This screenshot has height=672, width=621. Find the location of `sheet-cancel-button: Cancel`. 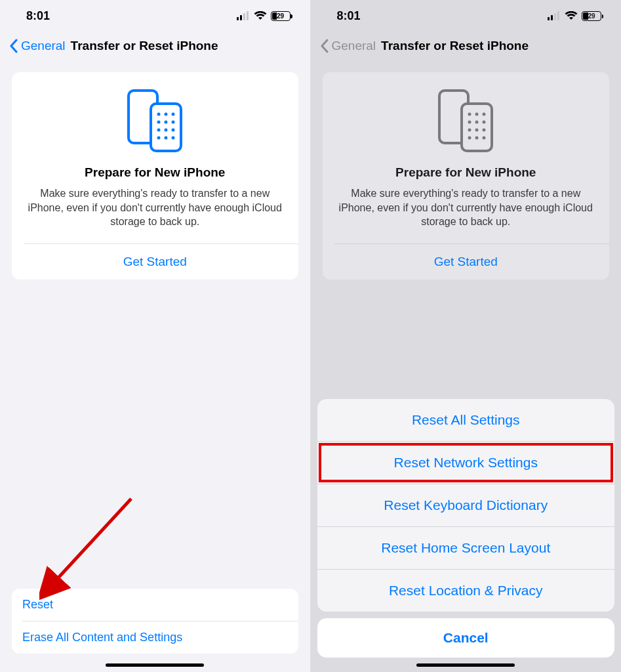

sheet-cancel-button: Cancel is located at coordinates (466, 638).